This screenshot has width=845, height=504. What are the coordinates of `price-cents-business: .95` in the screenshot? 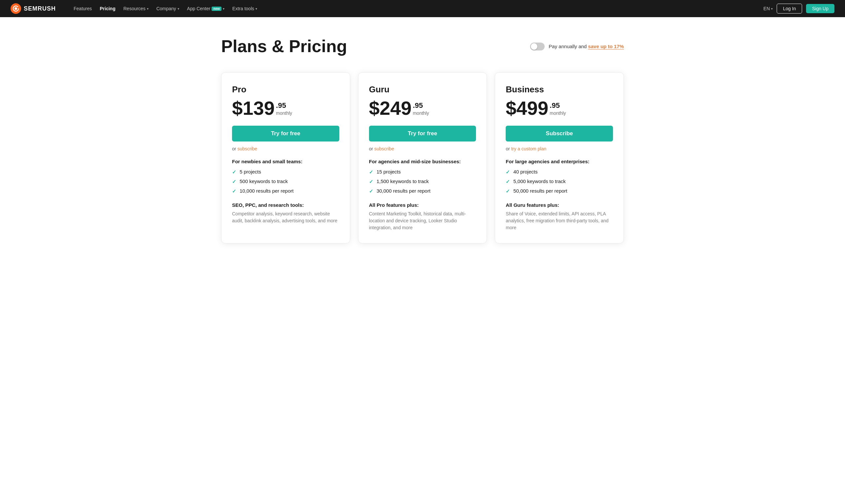 It's located at (558, 105).